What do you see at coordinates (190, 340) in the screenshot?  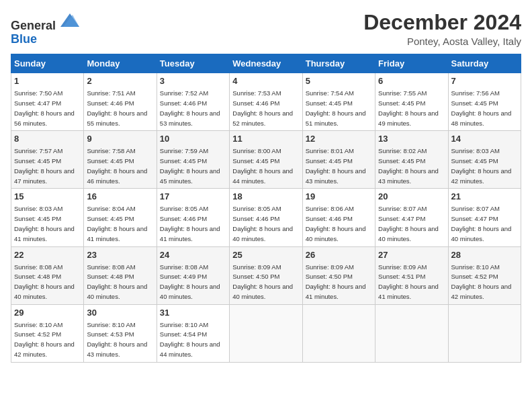 I see `day-info: Sunrise: 8:10 AMSunset: 4:54 PMDaylight:…` at bounding box center [190, 340].